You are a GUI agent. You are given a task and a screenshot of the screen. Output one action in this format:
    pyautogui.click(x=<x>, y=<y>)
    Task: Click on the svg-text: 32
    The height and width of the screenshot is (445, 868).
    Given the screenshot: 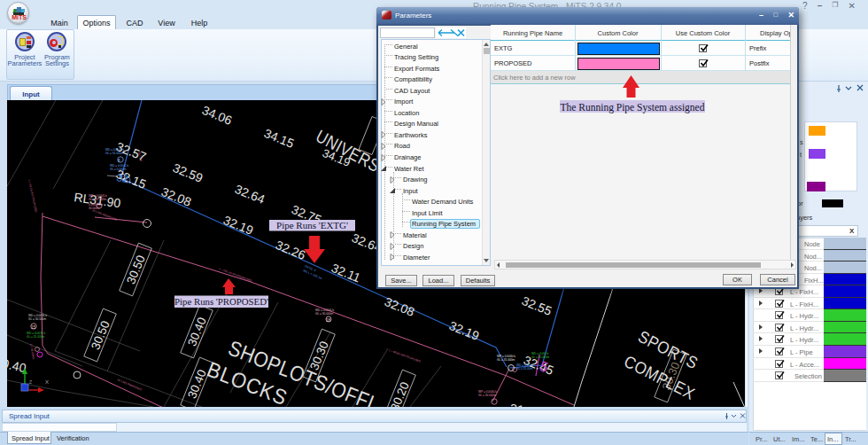 What is the action you would take?
    pyautogui.click(x=122, y=178)
    